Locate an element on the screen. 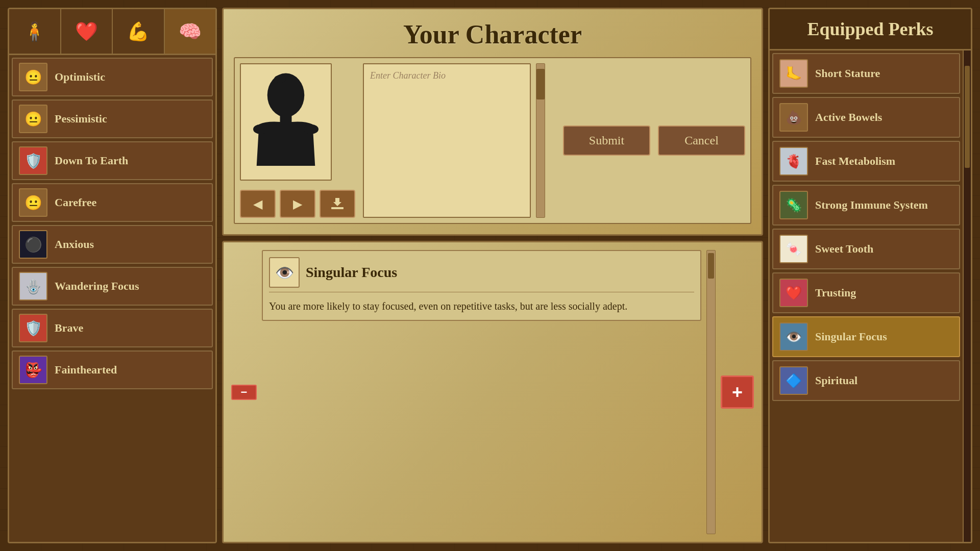 This screenshot has width=980, height=551. add-perk-button: + is located at coordinates (737, 392).